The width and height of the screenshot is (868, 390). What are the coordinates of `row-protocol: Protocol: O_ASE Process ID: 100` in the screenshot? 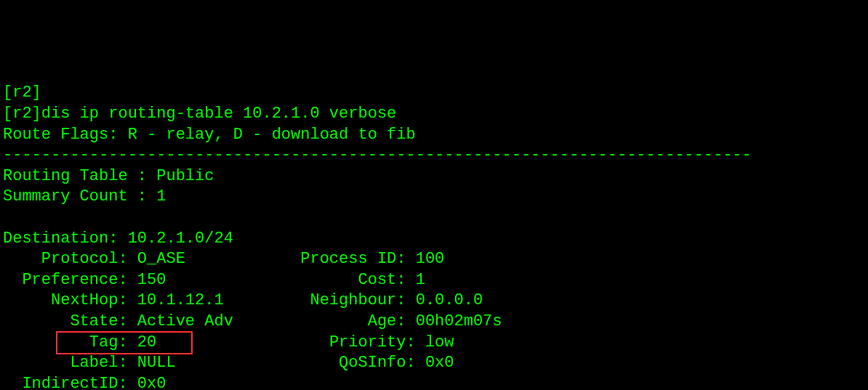 It's located at (434, 260).